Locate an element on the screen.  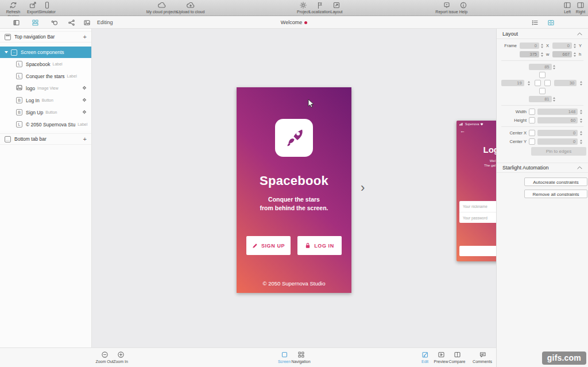
inspector-panel: Layout Frame 0 X 0 Y 375 w 667 h is located at coordinates (542, 198).